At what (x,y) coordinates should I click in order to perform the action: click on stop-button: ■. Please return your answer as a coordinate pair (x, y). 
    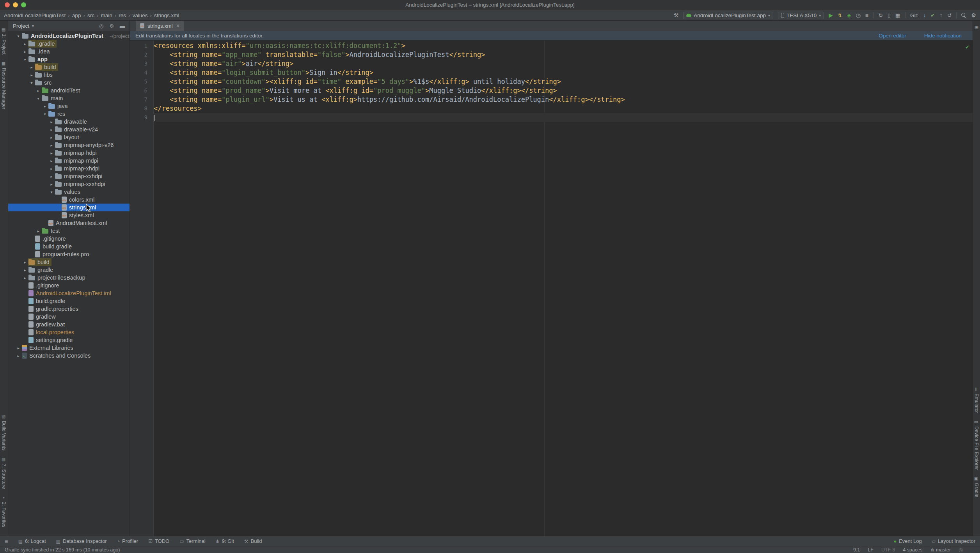
    Looking at the image, I should click on (867, 15).